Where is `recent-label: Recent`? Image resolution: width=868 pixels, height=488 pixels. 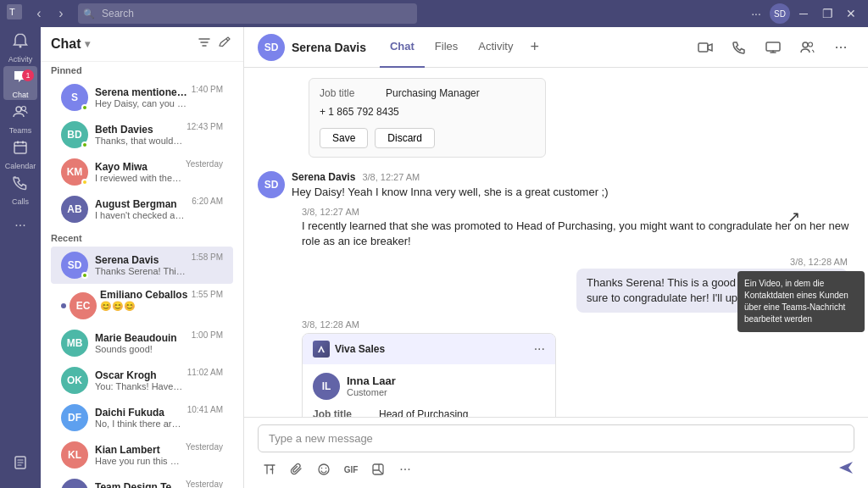 recent-label: Recent is located at coordinates (142, 238).